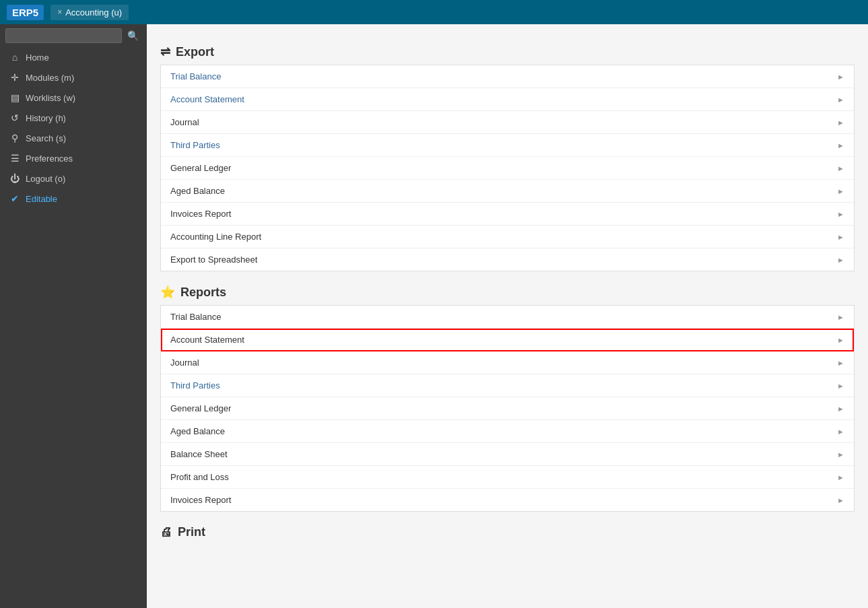 The width and height of the screenshot is (868, 608). I want to click on list-item: Export to Spreadsheet ►, so click(508, 260).